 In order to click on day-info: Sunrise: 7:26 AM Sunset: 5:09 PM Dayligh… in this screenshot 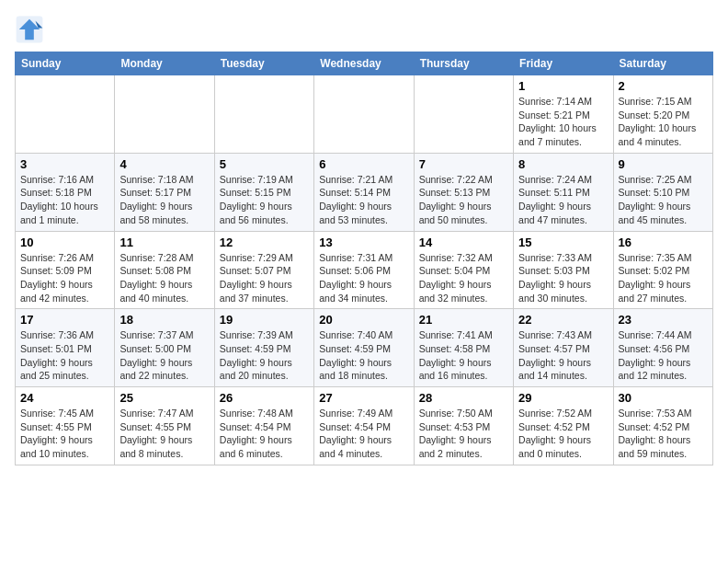, I will do `click(64, 278)`.